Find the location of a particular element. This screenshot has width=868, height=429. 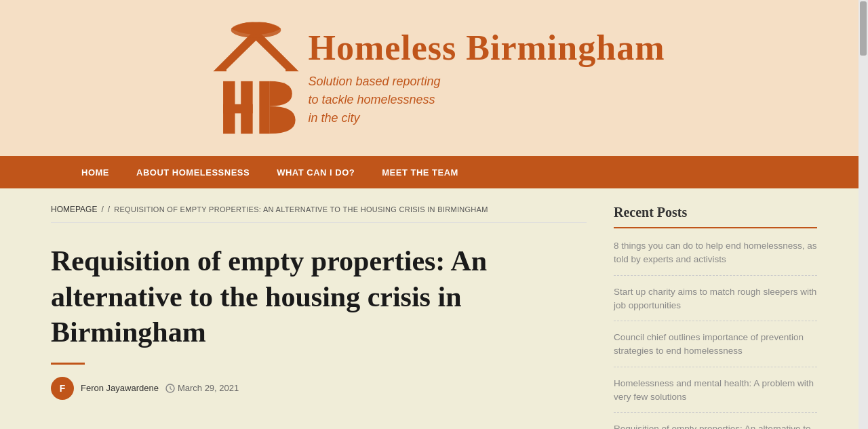

nav-what-can-i-do: WHAT CAN I DO? is located at coordinates (316, 172).